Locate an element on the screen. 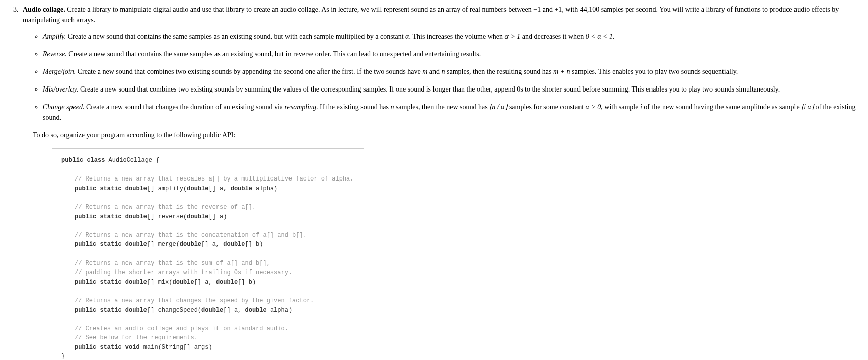 This screenshot has width=868, height=360. effect-amplify: Amplify. Create a new sound that contain… is located at coordinates (450, 36).